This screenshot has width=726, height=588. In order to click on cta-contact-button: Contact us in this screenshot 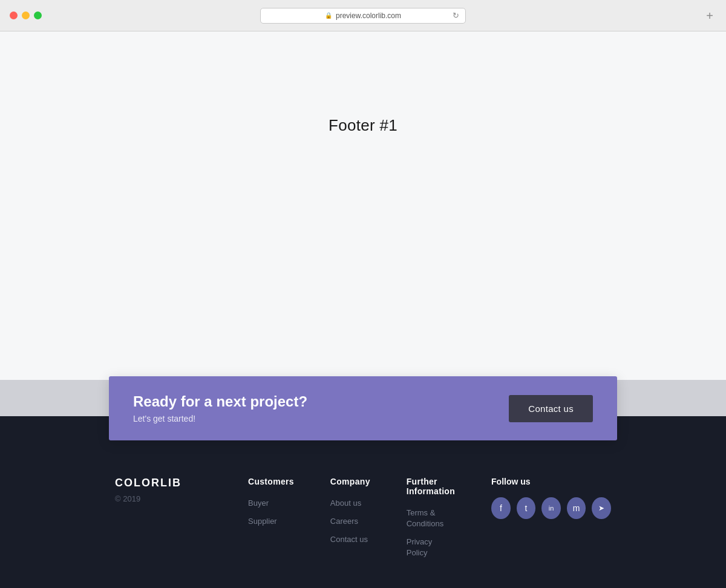, I will do `click(551, 409)`.